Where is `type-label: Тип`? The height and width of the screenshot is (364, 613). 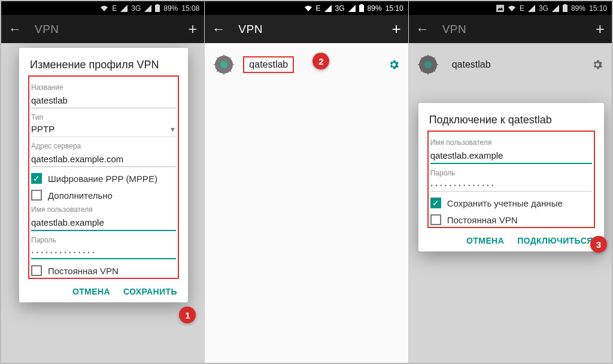
type-label: Тип is located at coordinates (104, 117).